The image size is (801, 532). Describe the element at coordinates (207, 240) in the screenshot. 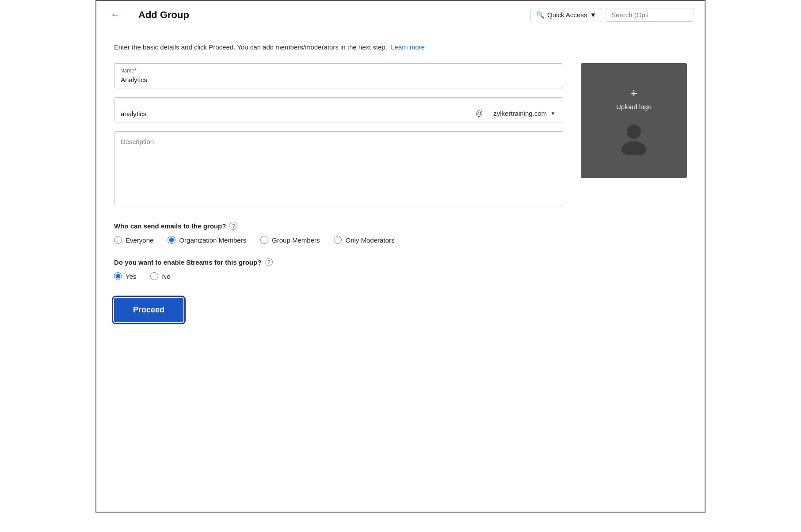

I see `radio-org-members: Organization Members` at that location.